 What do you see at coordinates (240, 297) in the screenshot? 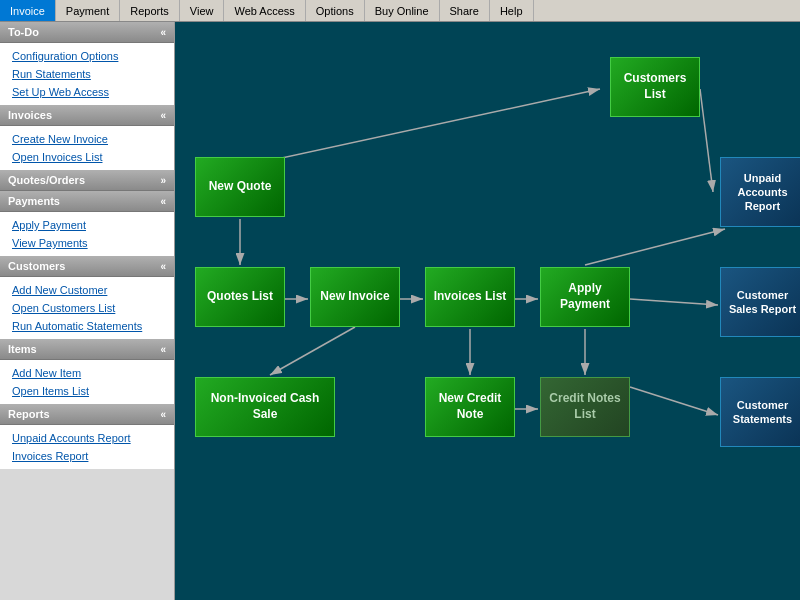
I see `flow-box-quotes-list: Quotes List` at bounding box center [240, 297].